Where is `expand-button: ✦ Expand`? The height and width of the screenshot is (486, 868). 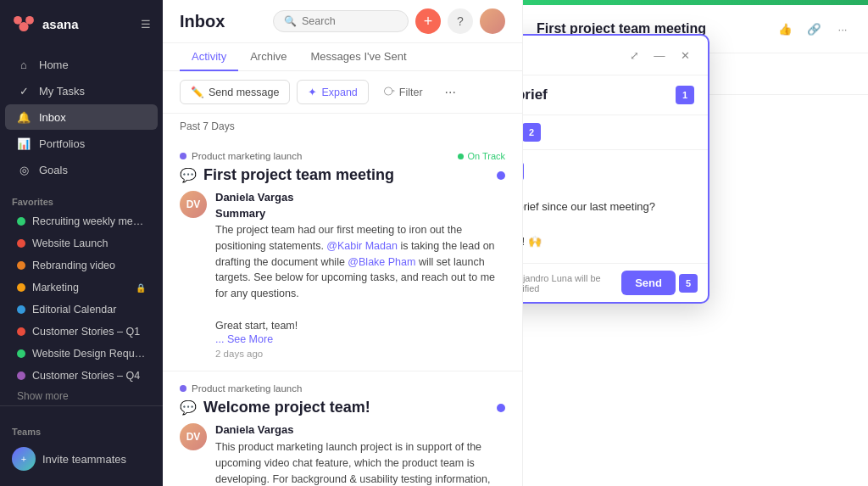
expand-button: ✦ Expand is located at coordinates (332, 92).